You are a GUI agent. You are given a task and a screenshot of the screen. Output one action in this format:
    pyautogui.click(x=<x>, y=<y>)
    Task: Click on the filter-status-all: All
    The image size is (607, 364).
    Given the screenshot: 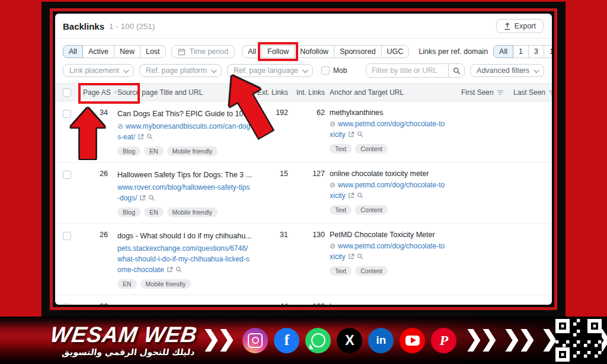 What is the action you would take?
    pyautogui.click(x=73, y=52)
    